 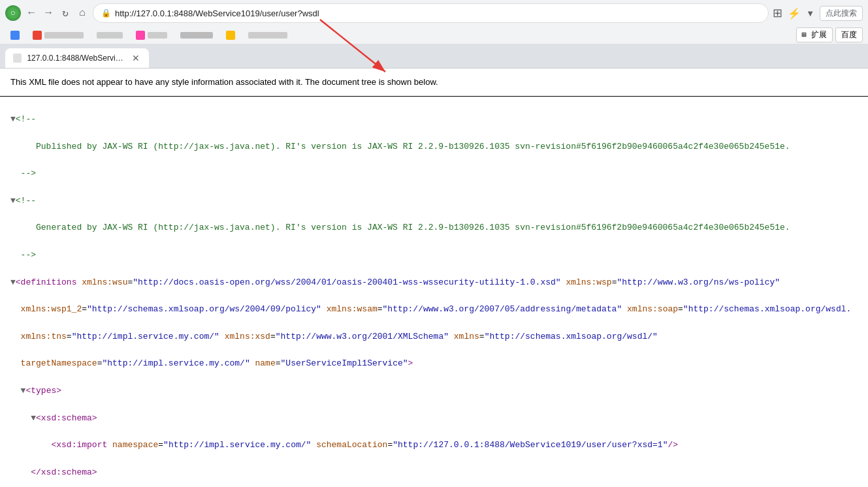 I want to click on extend-button: ⊞ 扩展, so click(x=814, y=35).